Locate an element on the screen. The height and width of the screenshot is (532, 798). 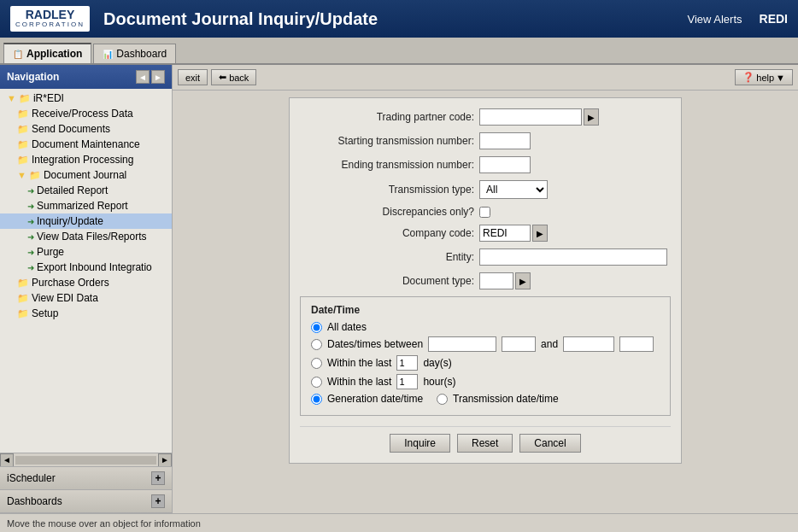
view-alerts-link: View Alerts is located at coordinates (714, 19).